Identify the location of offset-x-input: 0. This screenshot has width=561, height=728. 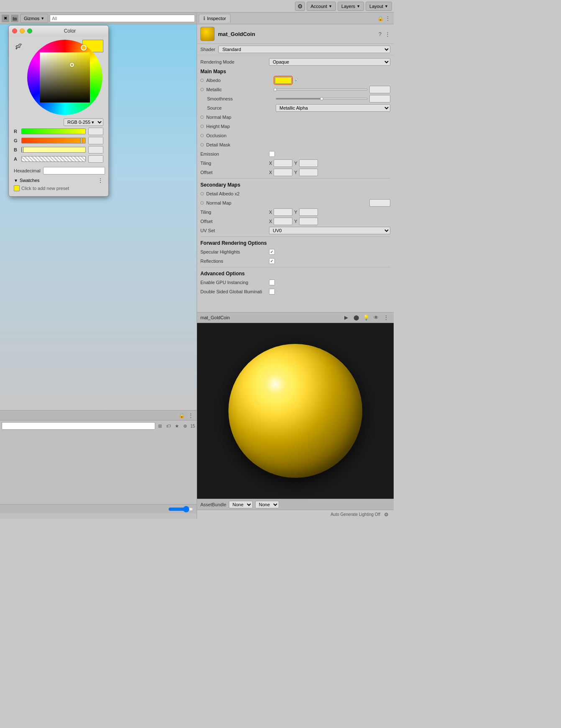
(283, 172).